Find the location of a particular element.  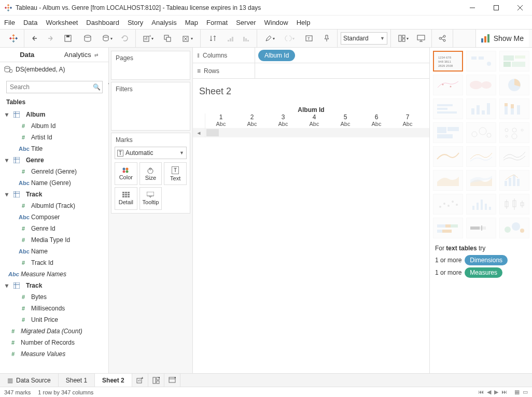

sort-desc-button is located at coordinates (246, 38).